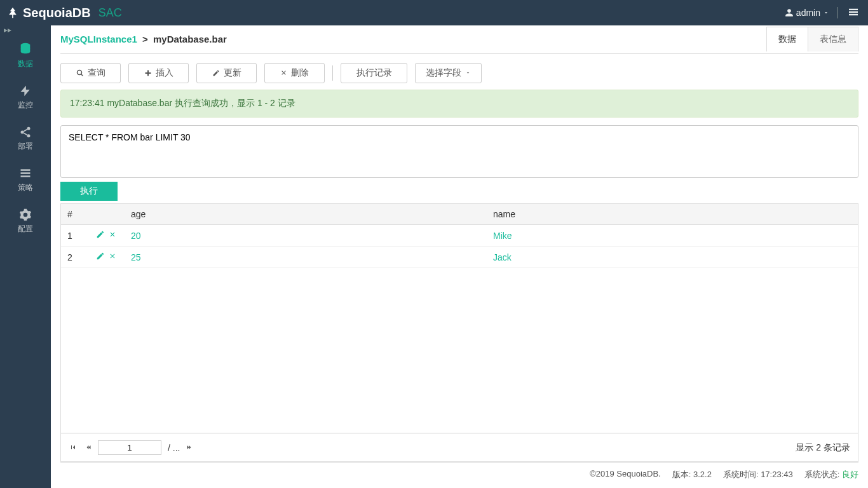  What do you see at coordinates (459, 475) in the screenshot?
I see `footer: ©2019 SequoiaDB. 版本: 3.2.2 系统时间: 17:23:4…` at bounding box center [459, 475].